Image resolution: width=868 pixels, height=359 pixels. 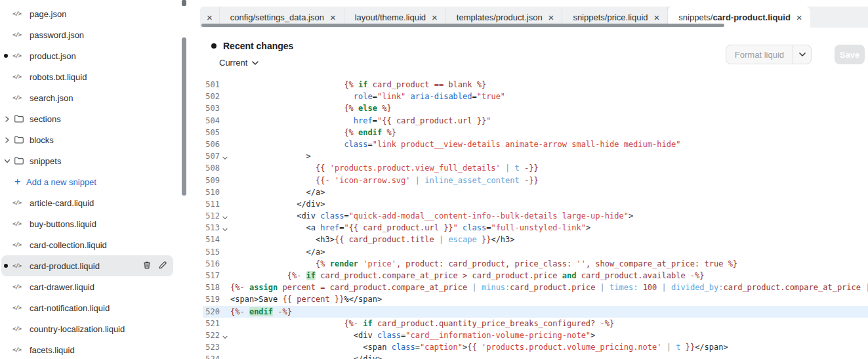 I want to click on sidebar-item-password-json: </>password.json, so click(x=87, y=35).